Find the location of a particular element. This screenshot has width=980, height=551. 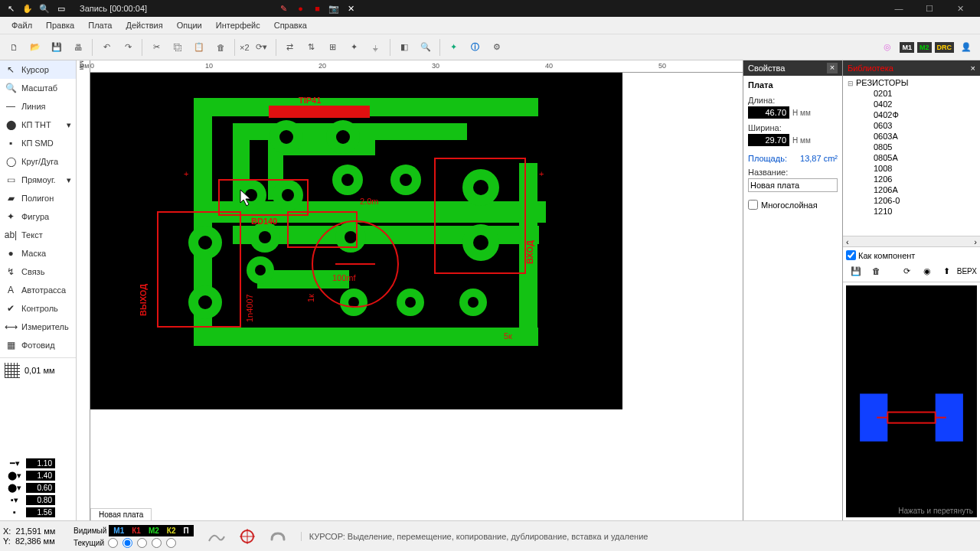

menu-Правка: Правка is located at coordinates (60, 25).